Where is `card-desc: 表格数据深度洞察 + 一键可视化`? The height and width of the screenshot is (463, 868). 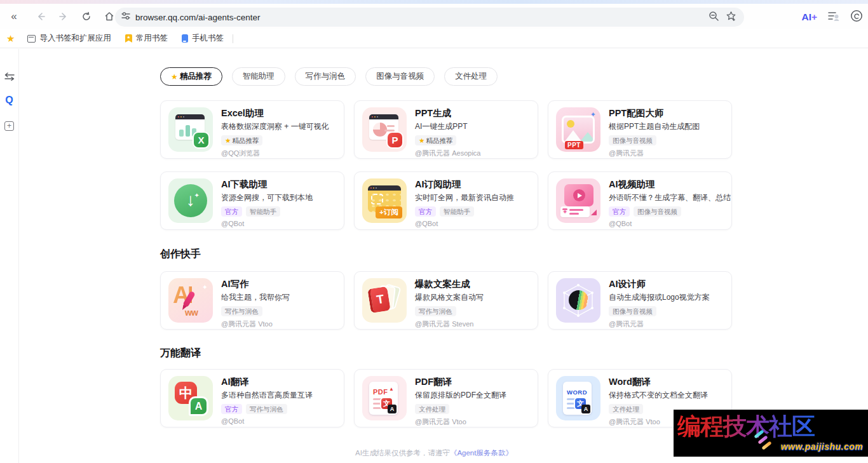
card-desc: 表格数据深度洞察 + 一键可视化 is located at coordinates (275, 127).